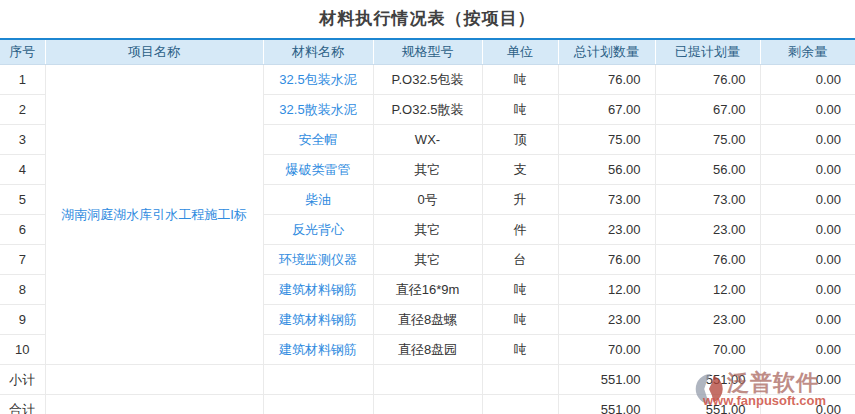  I want to click on material-name-cell: 32.5散装水泥, so click(318, 110).